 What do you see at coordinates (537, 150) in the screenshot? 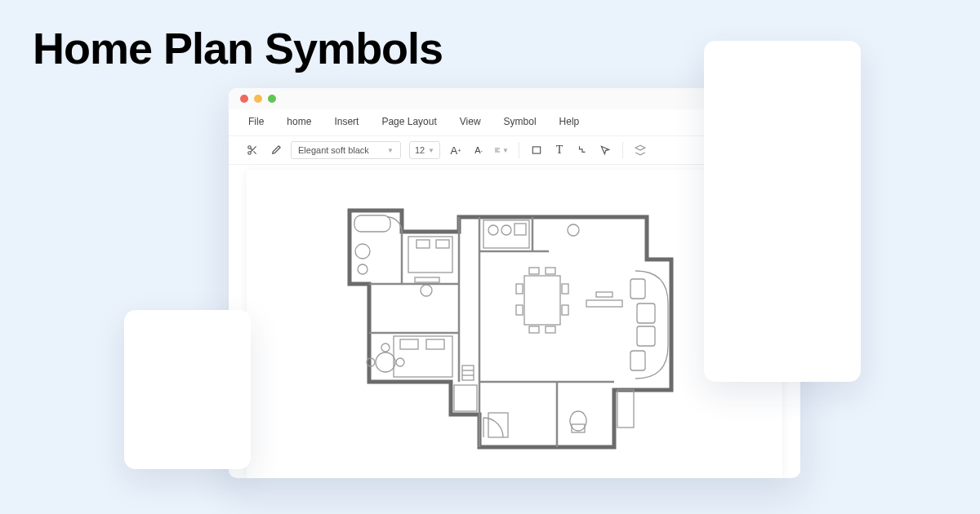
I see `rectangle-tool-icon` at bounding box center [537, 150].